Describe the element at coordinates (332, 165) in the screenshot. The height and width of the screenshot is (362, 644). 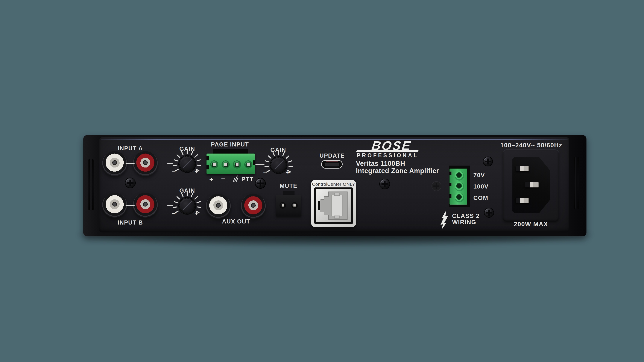
I see `usb-c-slot` at that location.